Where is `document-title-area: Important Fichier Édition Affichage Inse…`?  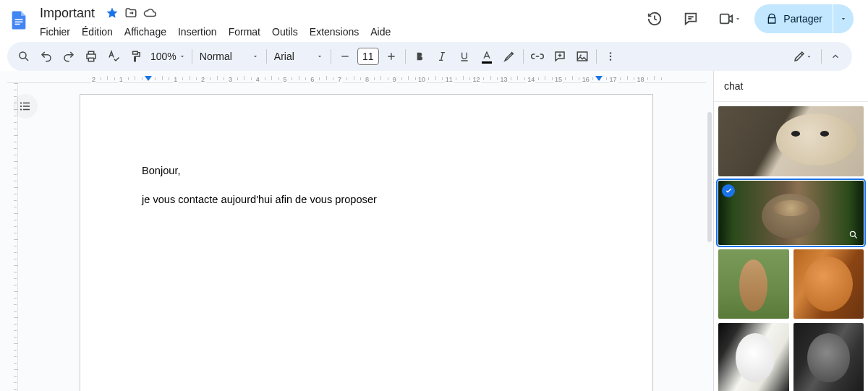 document-title-area: Important Fichier Édition Affichage Inse… is located at coordinates (337, 23).